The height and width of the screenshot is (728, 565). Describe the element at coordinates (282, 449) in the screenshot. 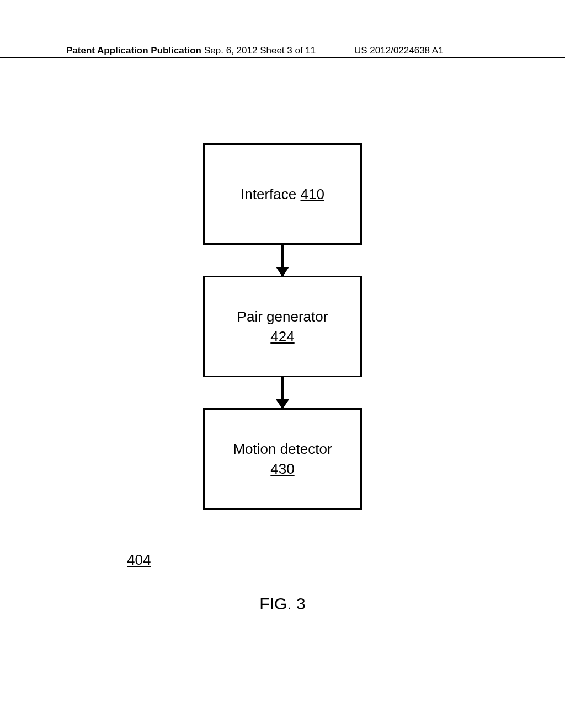

I see `box-motion-detector-label: Motion detector` at that location.